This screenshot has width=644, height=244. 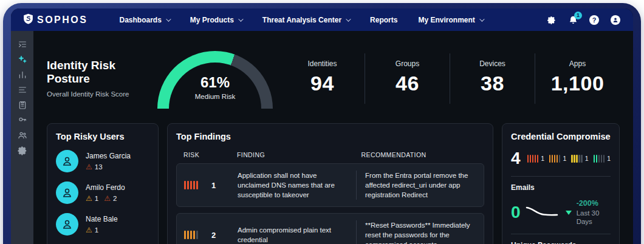 What do you see at coordinates (102, 219) in the screenshot?
I see `user-name: Nate Bale` at bounding box center [102, 219].